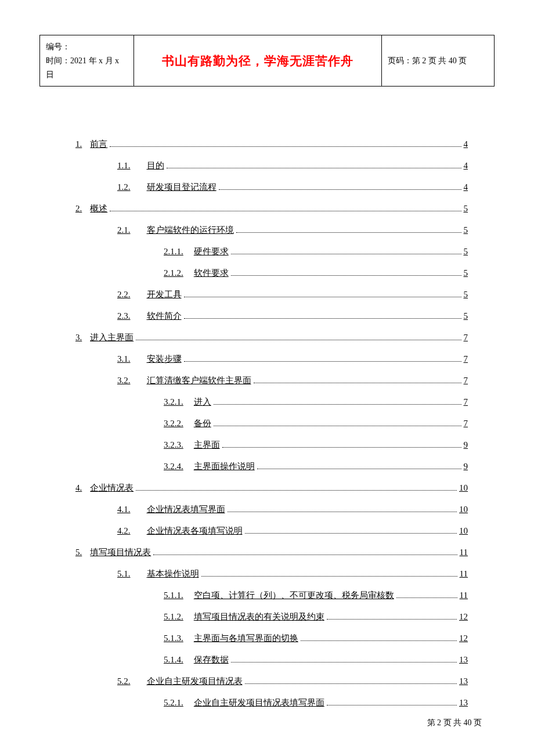 This screenshot has height=756, width=534. Describe the element at coordinates (272, 703) in the screenshot. I see `toc-entry: 5.2.1.企业自主研发项目情况表填写界面13` at that location.